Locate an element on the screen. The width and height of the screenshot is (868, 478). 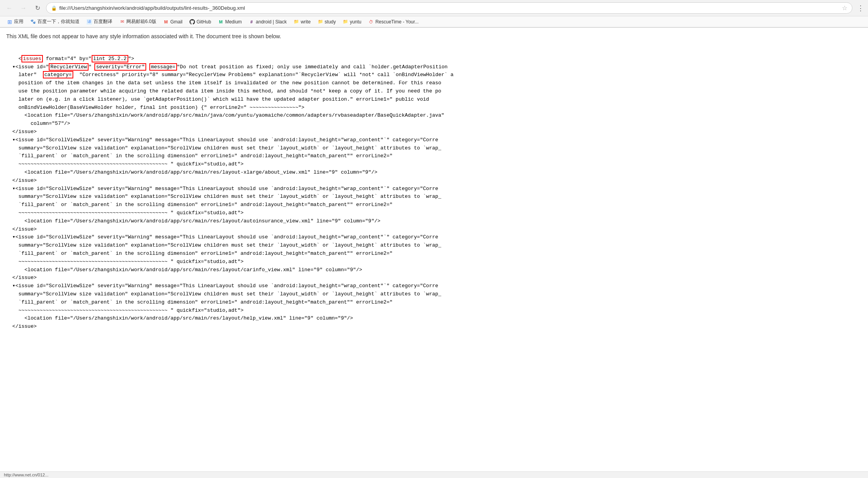
issue1-cont2: position of the item changes in the data… is located at coordinates (224, 83).